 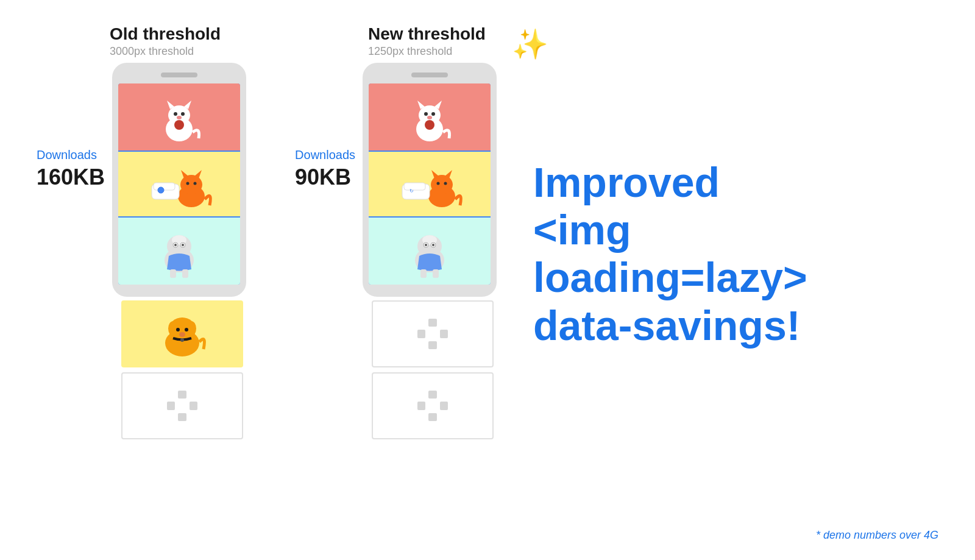 I want to click on old-downloads-label: Downloads, so click(x=67, y=155).